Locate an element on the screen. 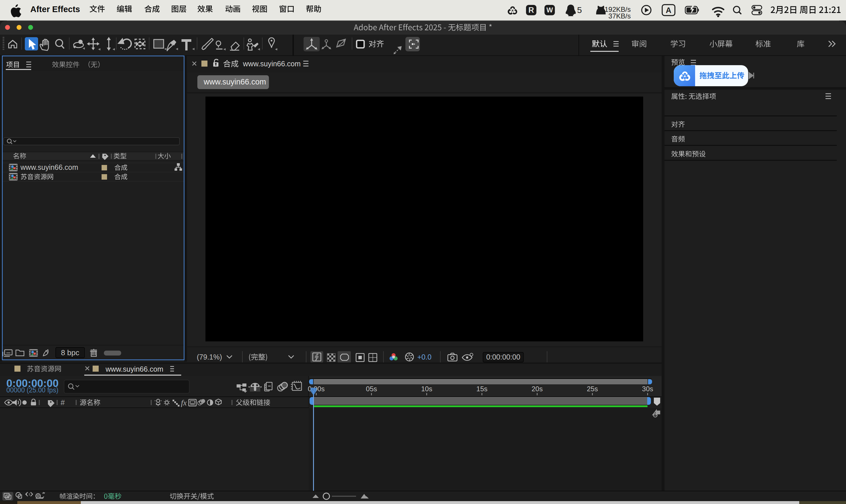 The height and width of the screenshot is (504, 846). svg-text: R is located at coordinates (531, 10).